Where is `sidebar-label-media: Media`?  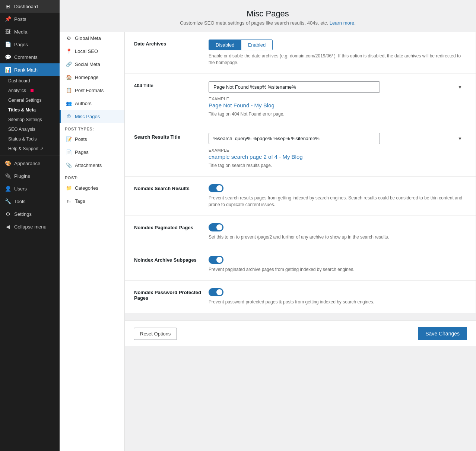
sidebar-label-media: Media is located at coordinates (21, 32).